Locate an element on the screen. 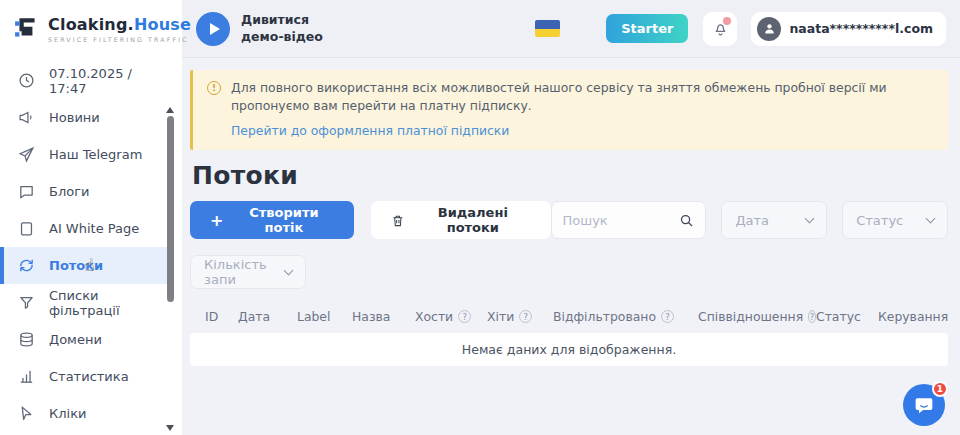 Image resolution: width=960 pixels, height=435 pixels. sidebar-item-streams: Потоки is located at coordinates (84, 266).